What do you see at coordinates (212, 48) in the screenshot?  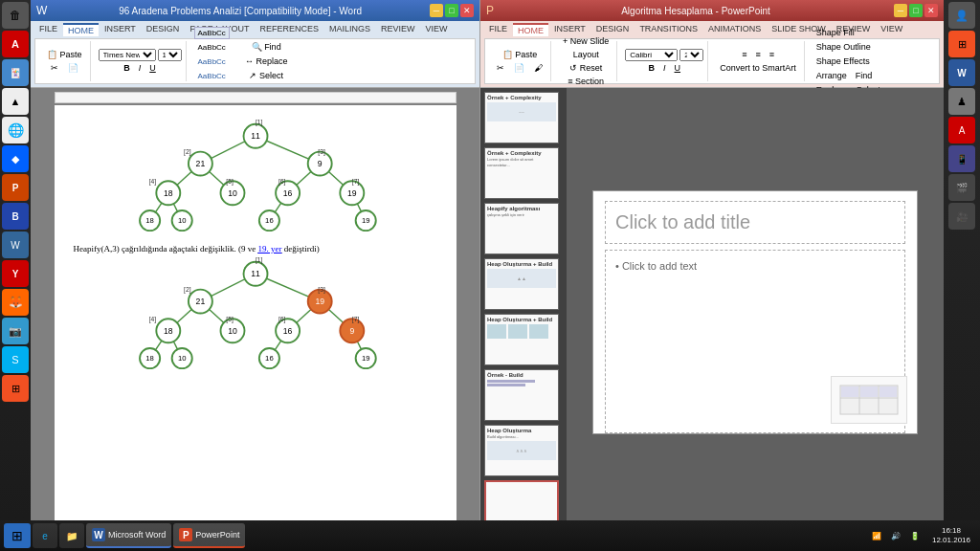 I see `word-style-nospacing: AaBbCc` at bounding box center [212, 48].